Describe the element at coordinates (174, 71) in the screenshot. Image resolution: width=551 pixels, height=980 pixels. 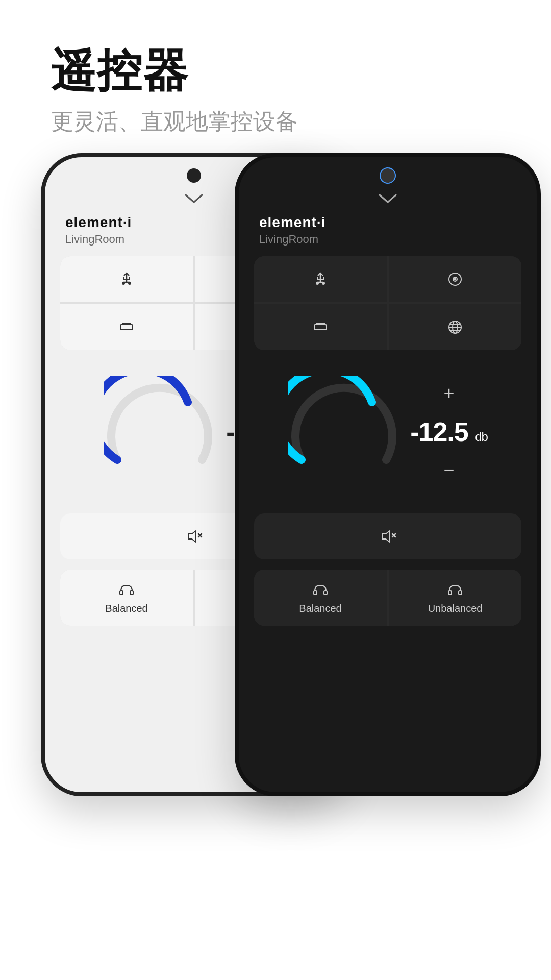
I see `page-title: 遥控器` at that location.